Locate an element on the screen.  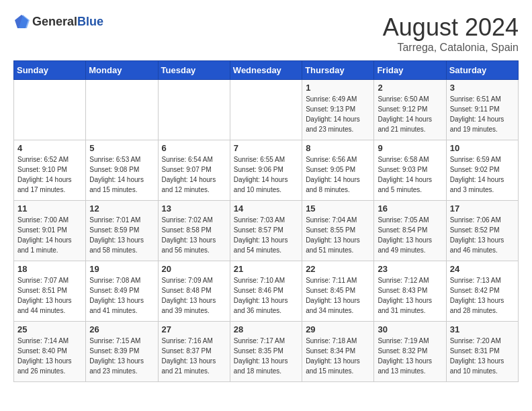
calendar-cell: 9Sunrise: 6:58 AM Sunset: 9:03 PM Daylig… is located at coordinates (410, 171).